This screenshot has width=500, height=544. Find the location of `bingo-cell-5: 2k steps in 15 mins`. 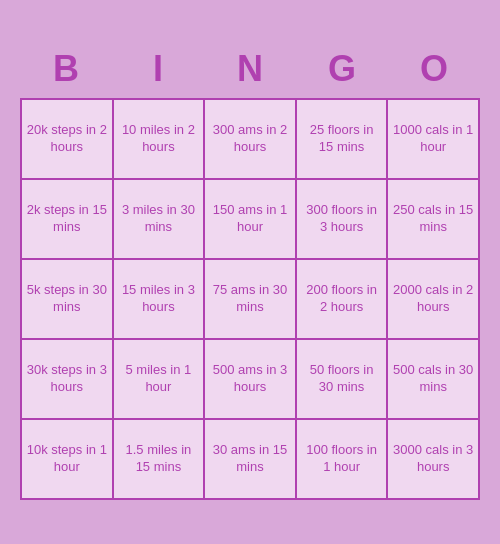

bingo-cell-5: 2k steps in 15 mins is located at coordinates (67, 219).